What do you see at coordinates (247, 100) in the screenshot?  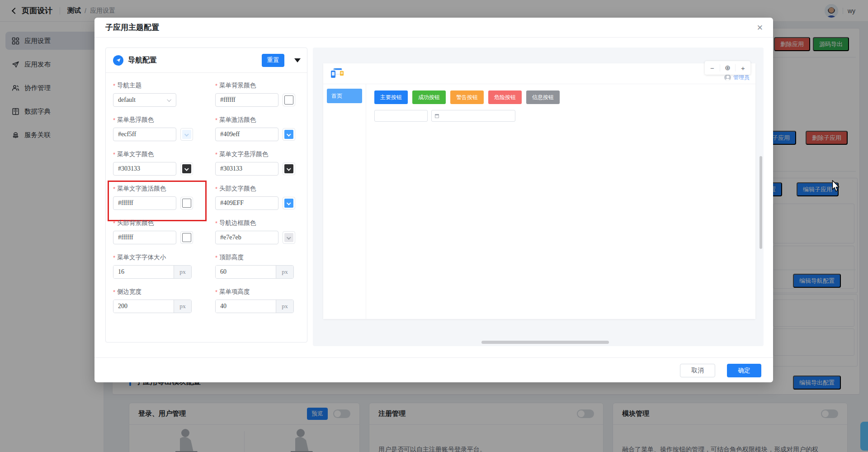 I see `menu-bg-color-input` at bounding box center [247, 100].